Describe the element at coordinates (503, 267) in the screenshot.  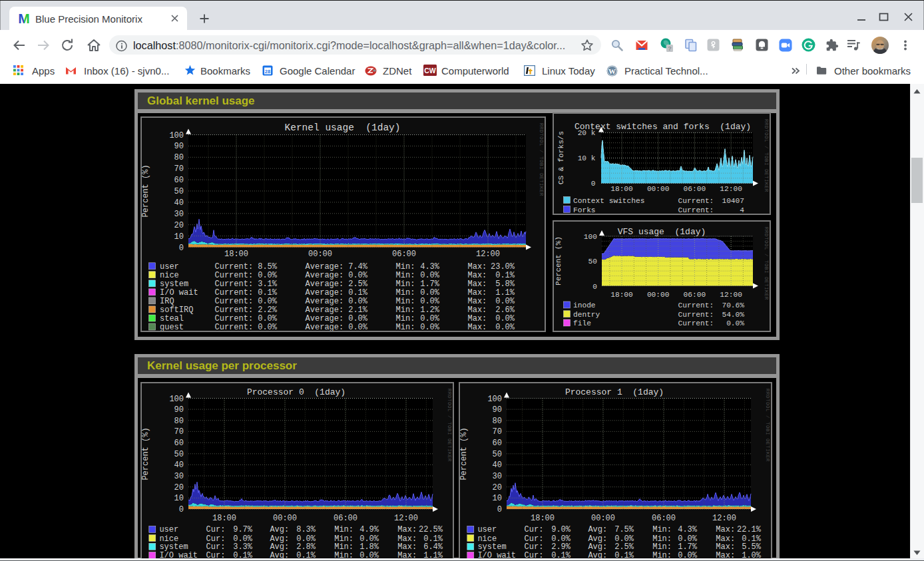
I see `svg-text: 23.0%` at that location.